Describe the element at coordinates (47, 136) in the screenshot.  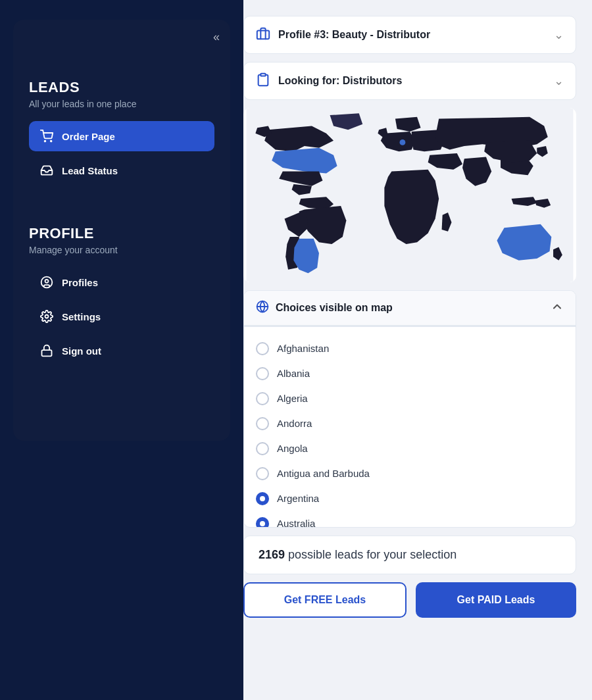
I see `cart-icon` at that location.